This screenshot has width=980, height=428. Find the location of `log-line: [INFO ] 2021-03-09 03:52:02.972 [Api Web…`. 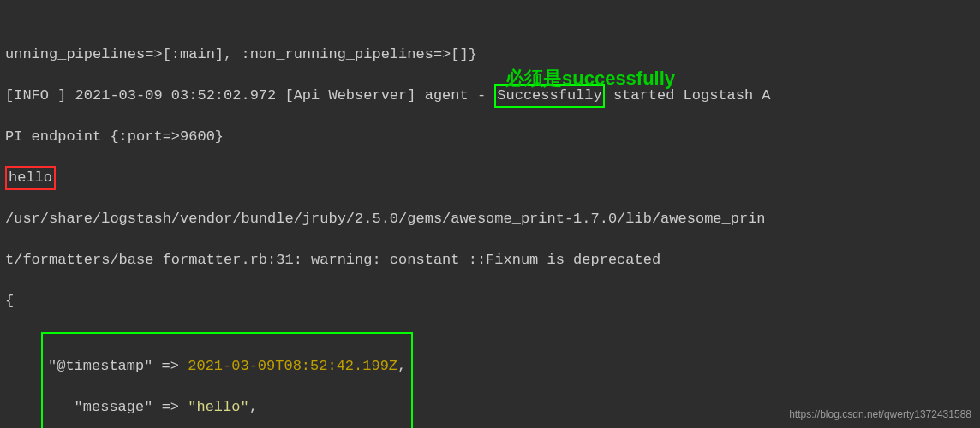

log-line: [INFO ] 2021-03-09 03:52:02.972 [Api Web… is located at coordinates (490, 96).